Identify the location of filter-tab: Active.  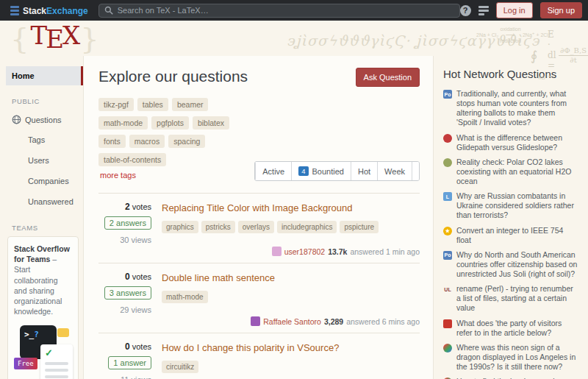
(273, 171).